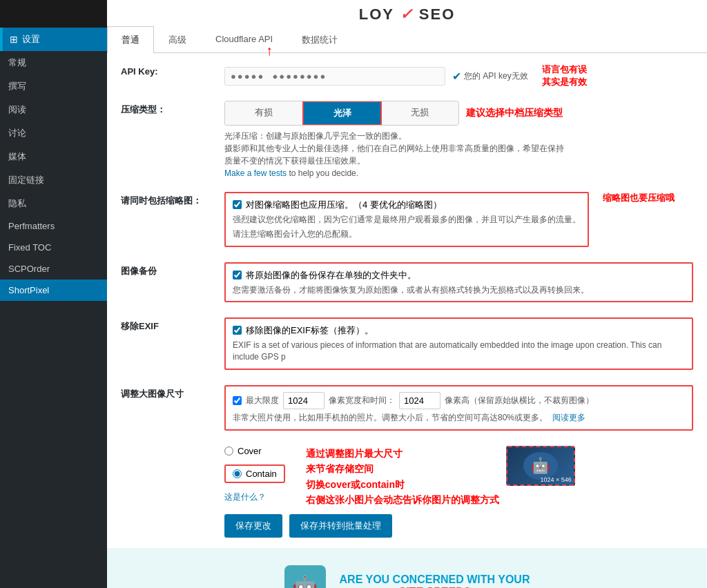 This screenshot has width=707, height=588. Describe the element at coordinates (458, 408) in the screenshot. I see `resize-checkbox-section: 最大限度 像素宽度和时间： 像素高（保留原始纵横比，不裁剪图像） 非常大照片使用…` at that location.